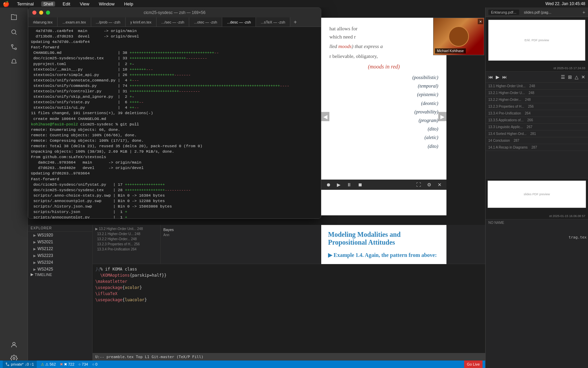 The image size is (588, 368). Describe the element at coordinates (32, 275) in the screenshot. I see `timeline-arrow-icon: ▶` at that location.